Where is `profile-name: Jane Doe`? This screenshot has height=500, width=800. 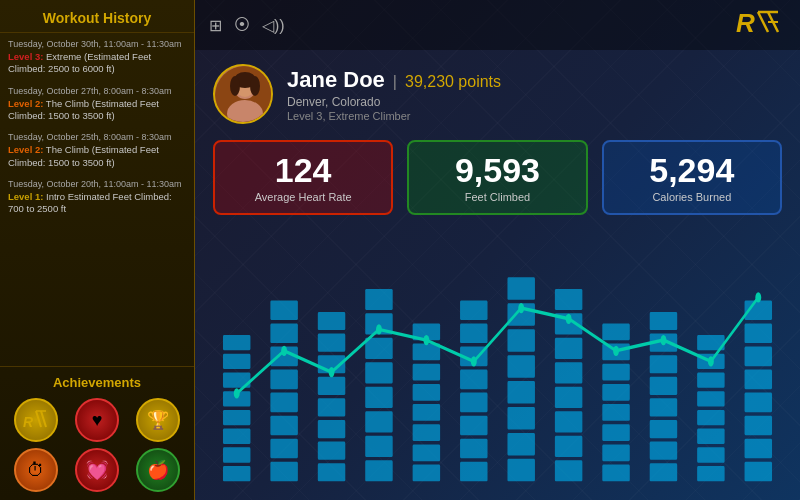
profile-name: Jane Doe is located at coordinates (336, 80).